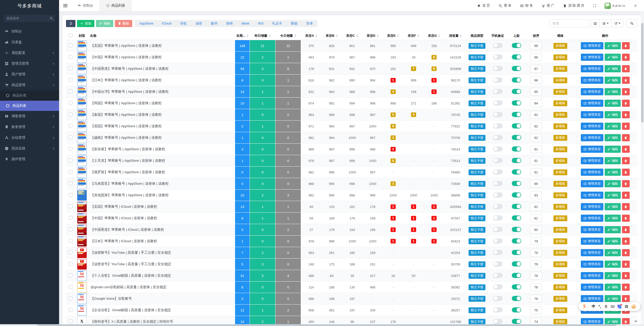 This screenshot has width=644, height=326. I want to click on emoji-icon, so click(634, 307).